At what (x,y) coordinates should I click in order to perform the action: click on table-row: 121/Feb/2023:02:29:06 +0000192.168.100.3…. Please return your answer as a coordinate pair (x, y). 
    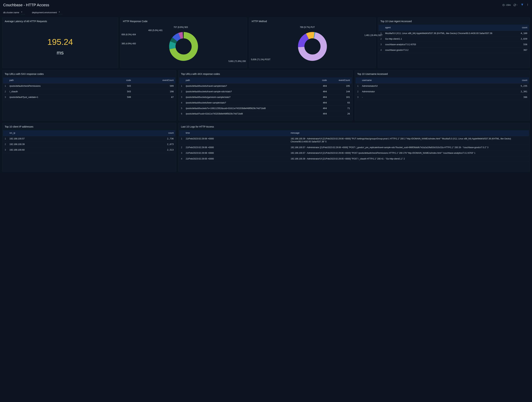
    Looking at the image, I should click on (354, 140).